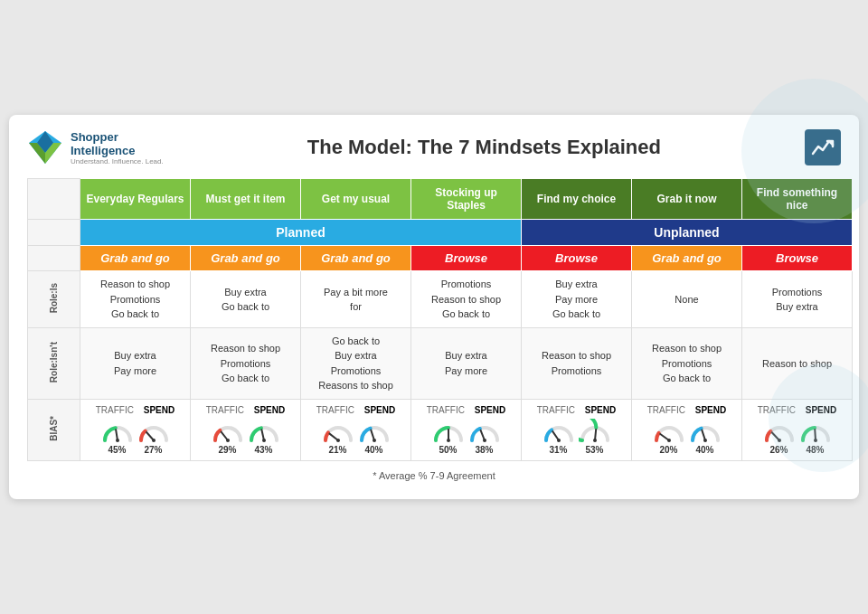 The image size is (868, 614). Describe the element at coordinates (467, 300) in the screenshot. I see `role-is-cell-3: PromotionsReason to shopGo back to` at that location.